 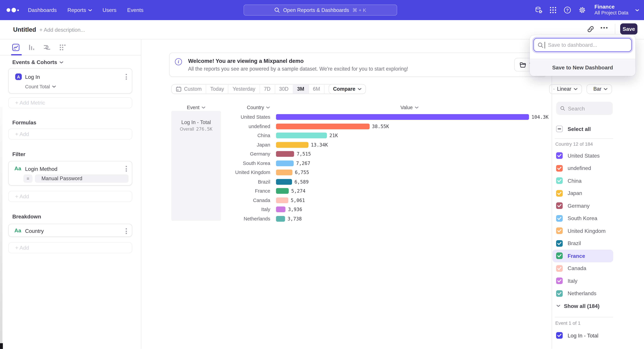 I want to click on nav-users: Users, so click(x=110, y=10).